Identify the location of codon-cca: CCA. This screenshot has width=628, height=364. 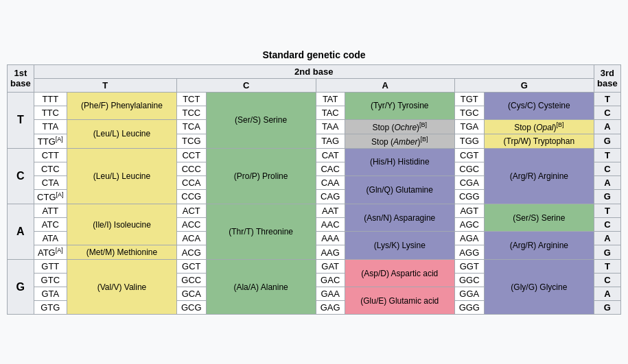
(191, 182).